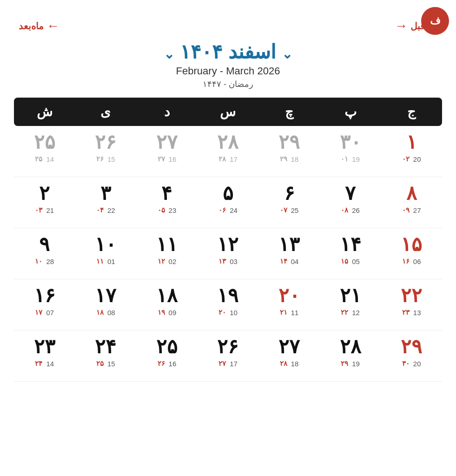 This screenshot has height=476, width=456. What do you see at coordinates (356, 159) in the screenshot?
I see `gregorian-date: 19` at bounding box center [356, 159].